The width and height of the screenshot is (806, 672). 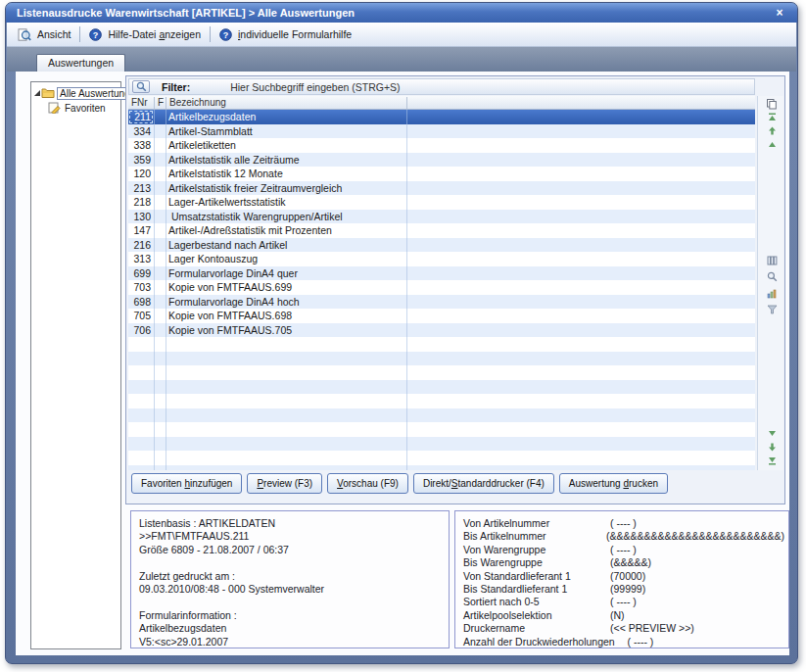 What do you see at coordinates (442, 245) in the screenshot?
I see `table-row: 216 Lagerbestand nach Artikel` at bounding box center [442, 245].